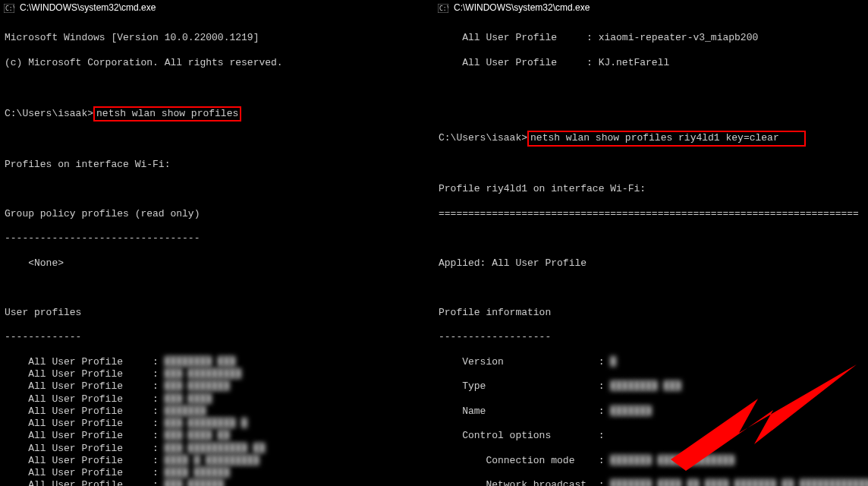 The width and height of the screenshot is (868, 486). Describe the element at coordinates (212, 460) in the screenshot. I see `profile-value: ████ █ █████████` at that location.